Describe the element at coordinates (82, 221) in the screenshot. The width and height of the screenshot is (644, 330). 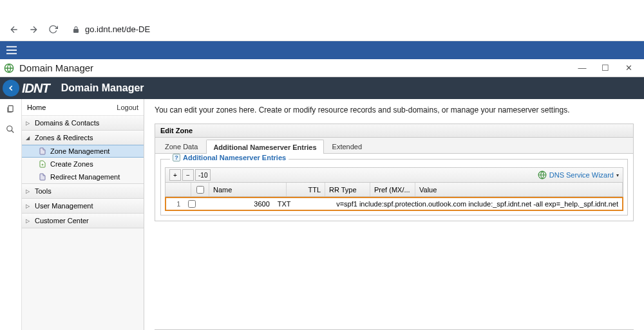
I see `sidebar-group-customer-center: ▷ Customer Center` at that location.